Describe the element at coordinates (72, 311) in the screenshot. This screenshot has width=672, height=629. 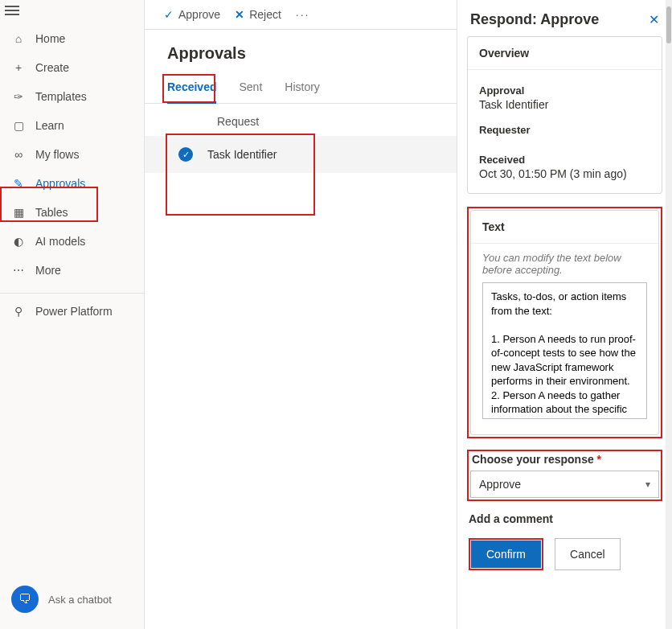
I see `sidebar-item-power-platform: ⚲ Power Platform` at that location.